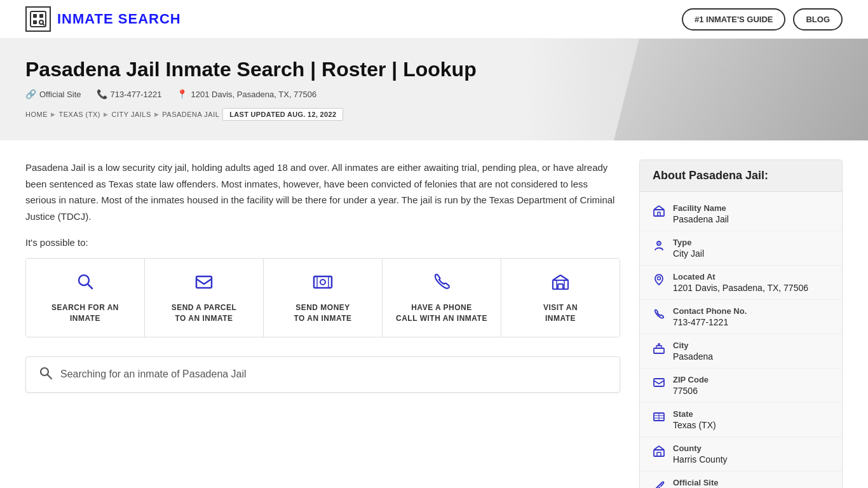  What do you see at coordinates (752, 483) in the screenshot?
I see `official-site-content: Official Site http://www.ci.pasadena.tx.…` at bounding box center [752, 483].